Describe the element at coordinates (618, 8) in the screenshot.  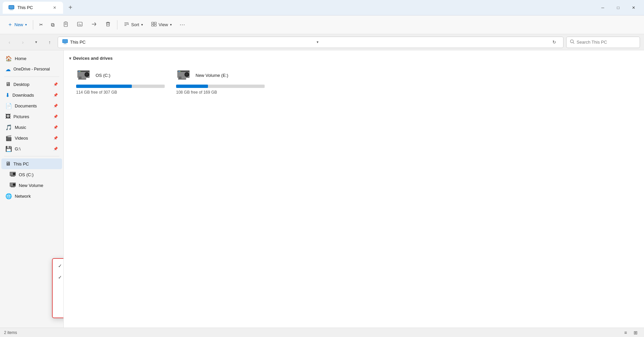
I see `window-controls: ─ □ ✕` at that location.